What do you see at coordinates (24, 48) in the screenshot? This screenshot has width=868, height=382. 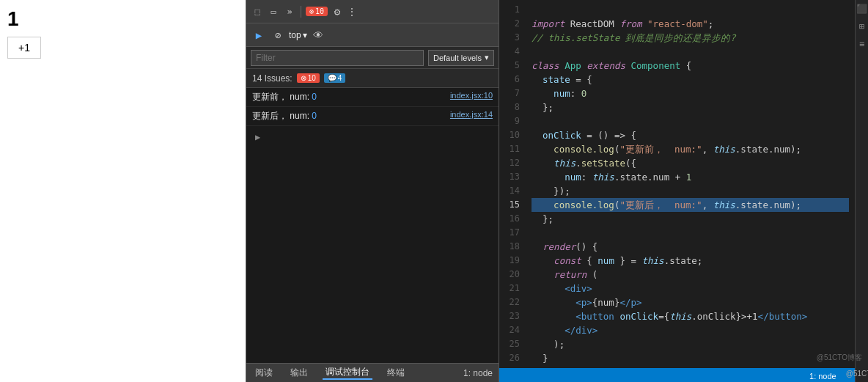 I see `plus-one-button: +1` at bounding box center [24, 48].